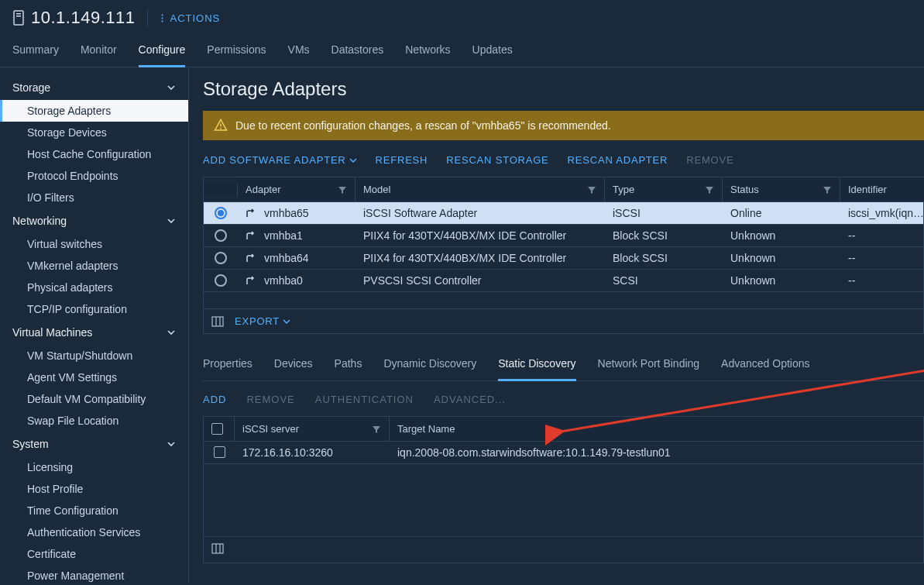  What do you see at coordinates (191, 19) in the screenshot?
I see `actions-menu: ⁝ ACTIONS` at bounding box center [191, 19].